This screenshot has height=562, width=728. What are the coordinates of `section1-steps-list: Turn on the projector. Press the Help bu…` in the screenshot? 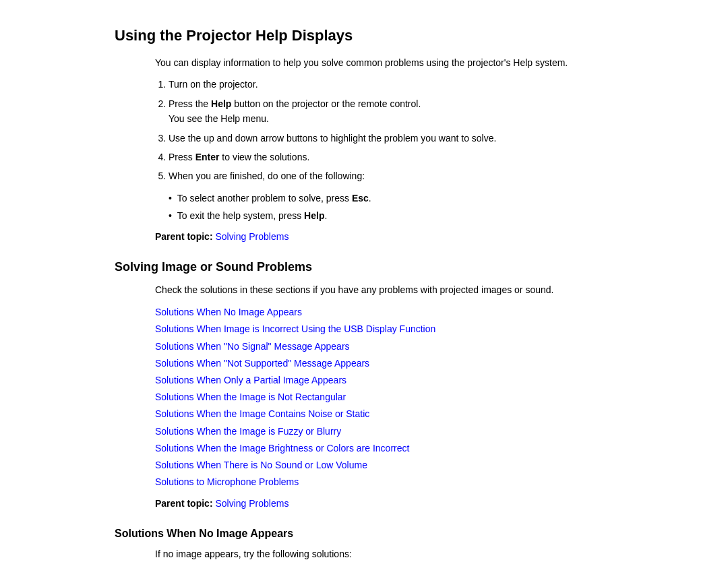 It's located at (391, 130).